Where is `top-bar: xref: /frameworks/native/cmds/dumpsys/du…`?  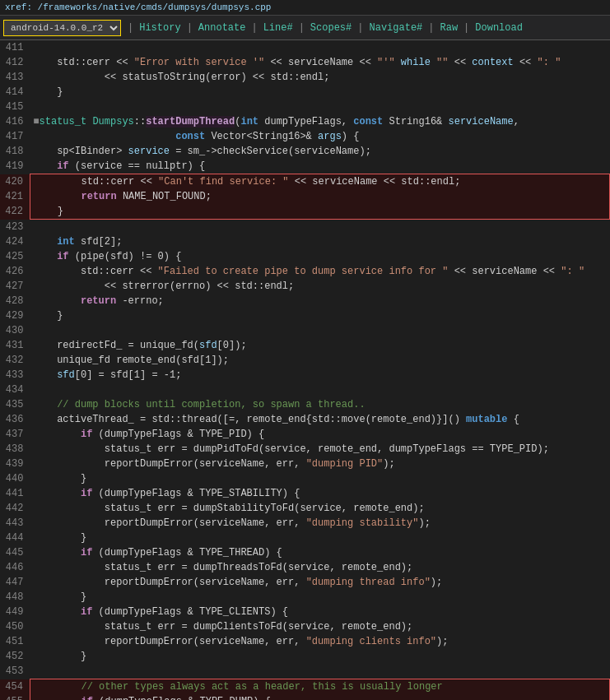 top-bar: xref: /frameworks/native/cmds/dumpsys/du… is located at coordinates (305, 8).